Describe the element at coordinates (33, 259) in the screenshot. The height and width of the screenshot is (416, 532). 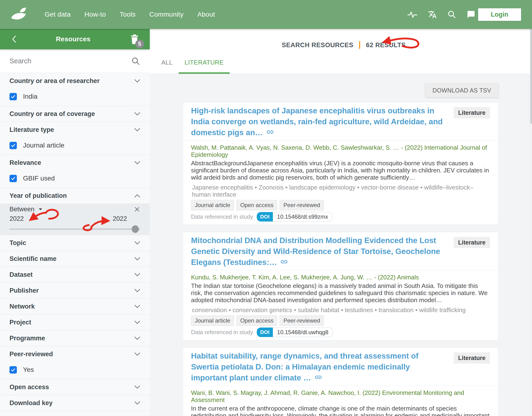
I see `filter-label: Scientific name` at that location.